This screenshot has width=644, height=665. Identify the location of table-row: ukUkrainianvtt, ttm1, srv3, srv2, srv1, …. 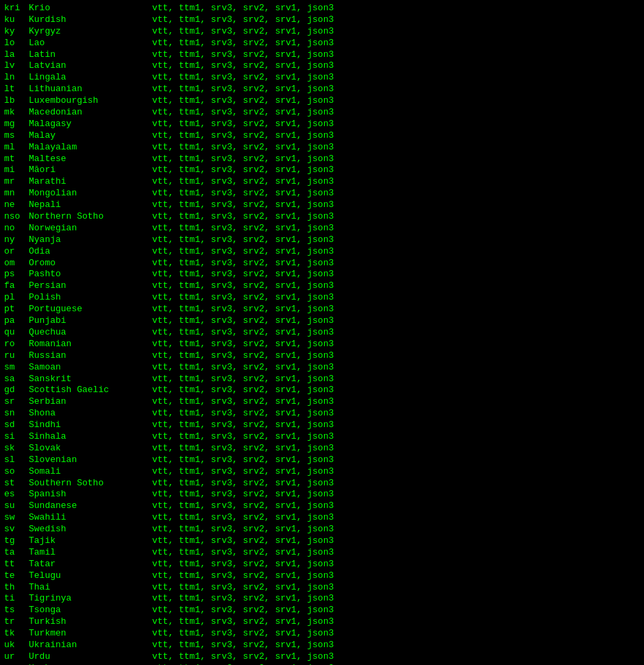
(322, 646).